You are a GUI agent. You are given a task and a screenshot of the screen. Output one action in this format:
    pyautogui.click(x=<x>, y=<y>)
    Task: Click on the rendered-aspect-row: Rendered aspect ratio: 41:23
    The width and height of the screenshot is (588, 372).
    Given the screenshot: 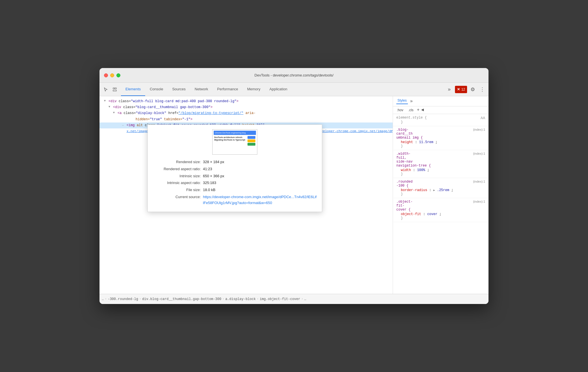 What is the action you would take?
    pyautogui.click(x=235, y=169)
    